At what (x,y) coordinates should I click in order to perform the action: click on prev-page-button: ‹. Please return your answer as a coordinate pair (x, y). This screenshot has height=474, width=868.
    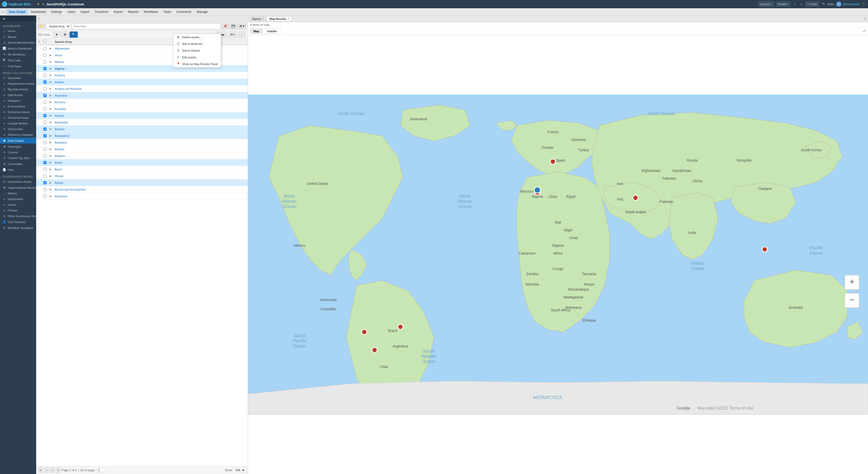
    Looking at the image, I should click on (47, 470).